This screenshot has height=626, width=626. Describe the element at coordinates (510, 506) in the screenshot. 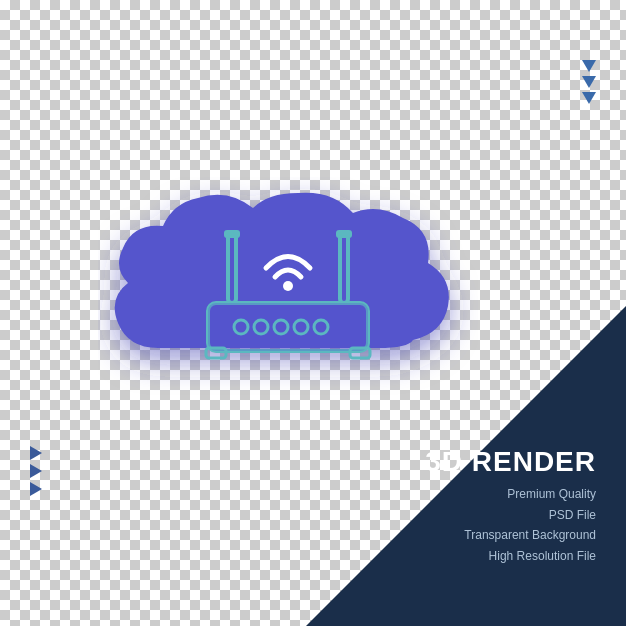

I see `text-area: 3D RENDER Premium Quality PSD File Trans…` at that location.